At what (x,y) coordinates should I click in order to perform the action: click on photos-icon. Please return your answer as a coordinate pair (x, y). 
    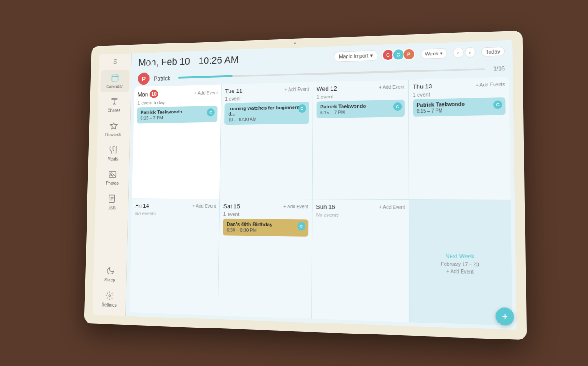
    Looking at the image, I should click on (113, 175).